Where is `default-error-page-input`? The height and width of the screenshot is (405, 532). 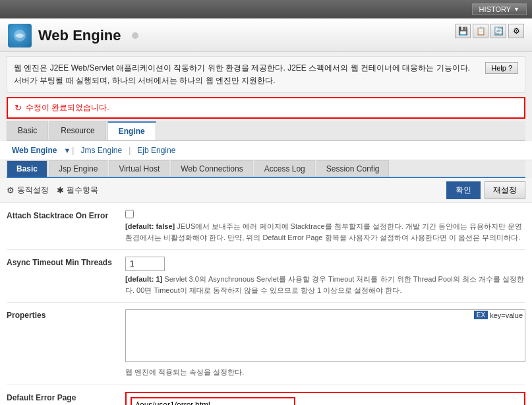
default-error-page-input is located at coordinates (213, 401).